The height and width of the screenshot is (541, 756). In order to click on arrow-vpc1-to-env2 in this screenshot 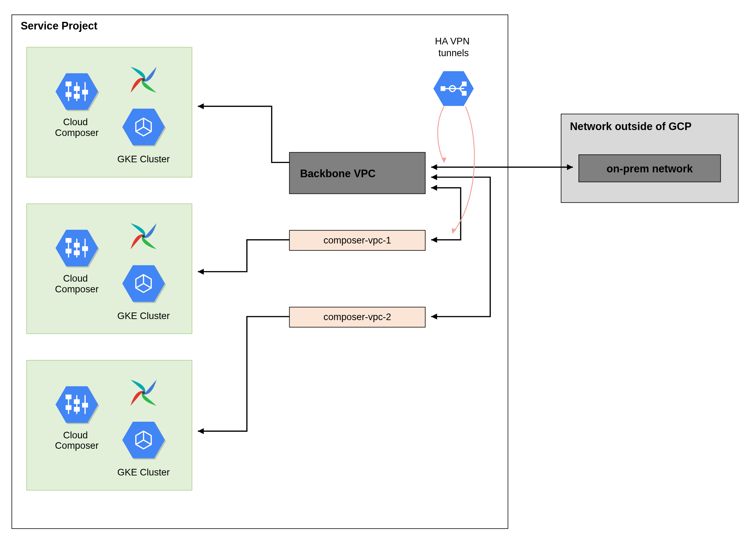, I will do `click(244, 257)`.